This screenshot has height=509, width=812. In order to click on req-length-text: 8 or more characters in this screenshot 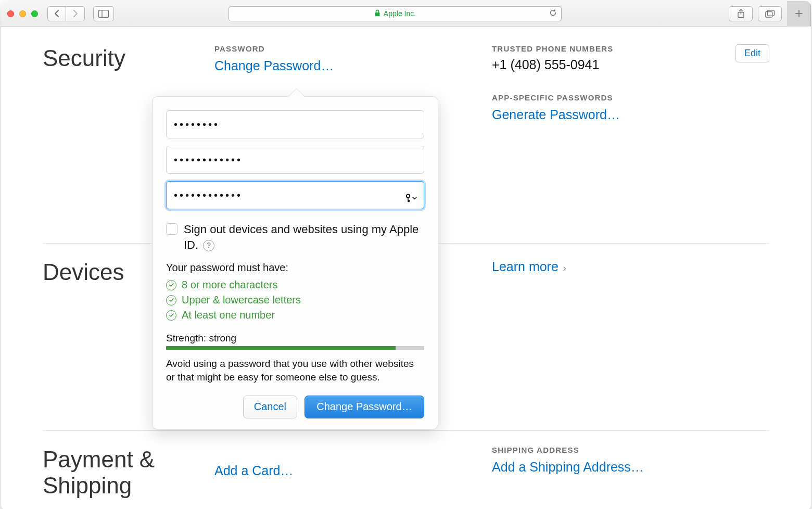, I will do `click(230, 285)`.